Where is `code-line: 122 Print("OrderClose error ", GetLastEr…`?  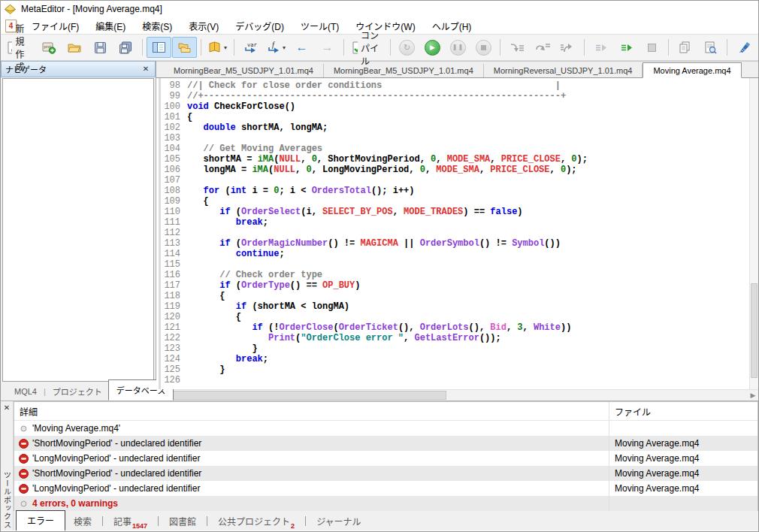 code-line: 122 Print("OrderClose error ", GetLastEr… is located at coordinates (452, 338).